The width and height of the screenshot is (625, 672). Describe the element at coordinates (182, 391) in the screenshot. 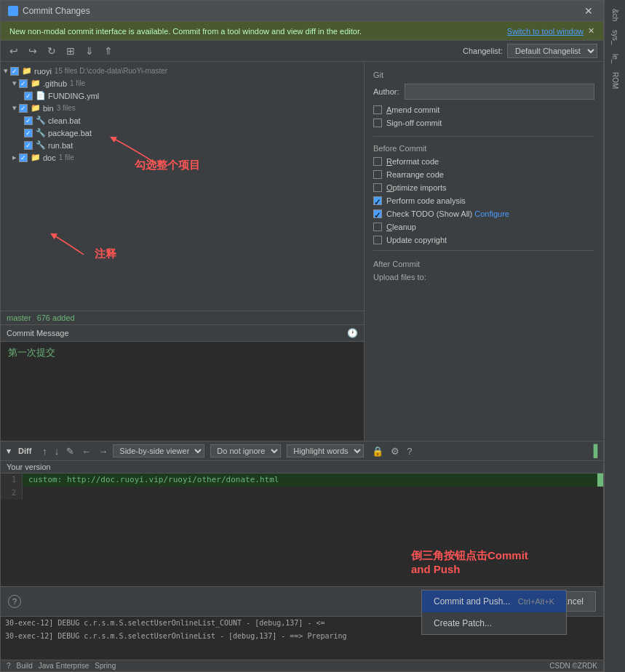

I see `commit-message-input: 第一次提交` at that location.